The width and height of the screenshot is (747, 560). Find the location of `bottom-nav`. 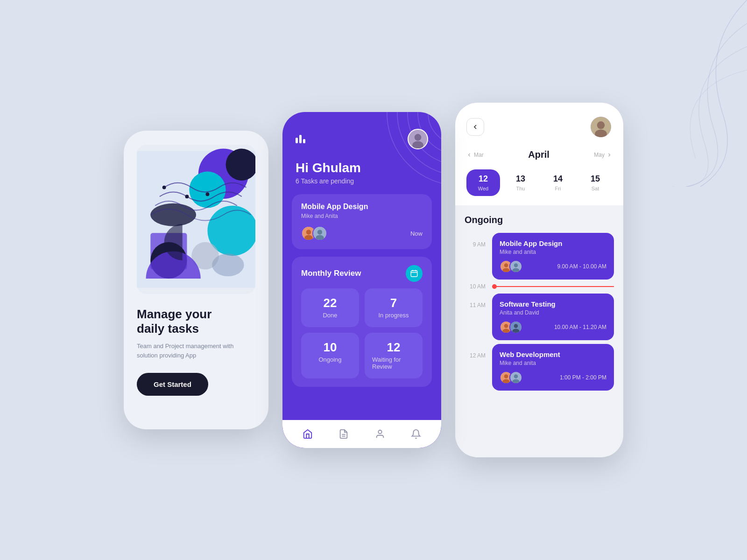

bottom-nav is located at coordinates (362, 434).